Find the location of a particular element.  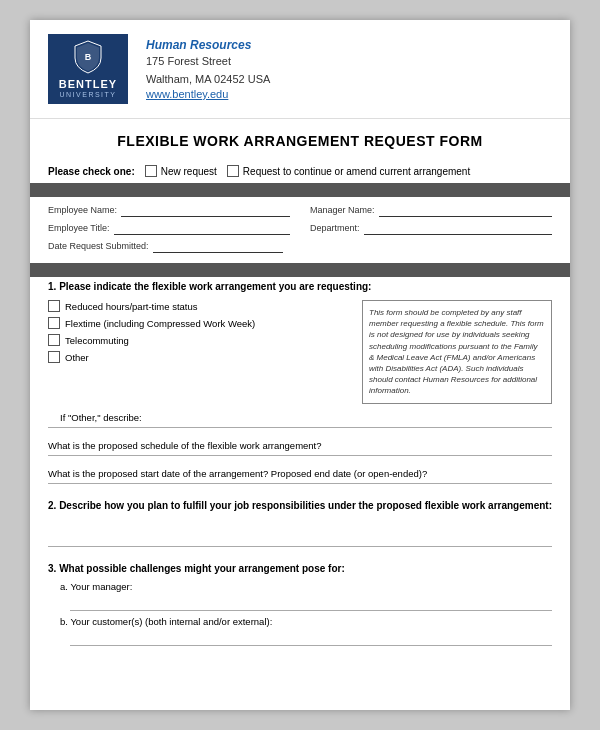

section2-answer-area is located at coordinates (300, 532).